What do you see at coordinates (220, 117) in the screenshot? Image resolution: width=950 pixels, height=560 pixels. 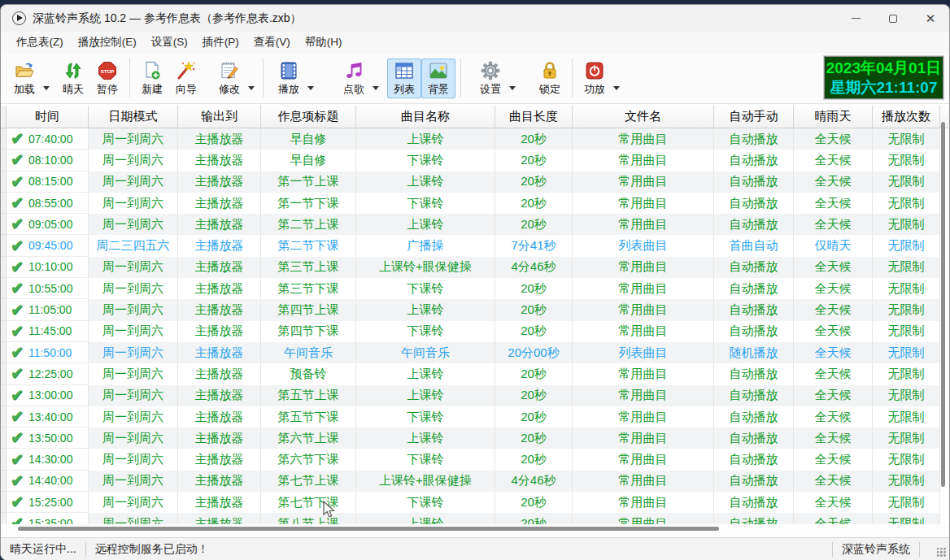 I see `column-header-output: 输出到` at bounding box center [220, 117].